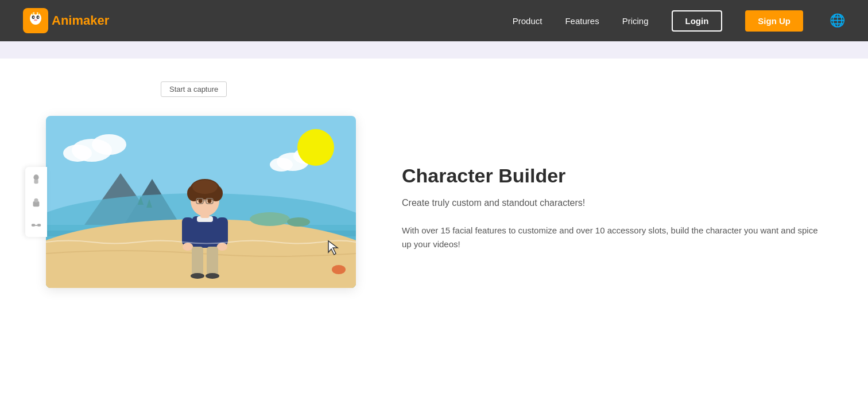 The image size is (868, 413). I want to click on nav-features: Features, so click(582, 21).